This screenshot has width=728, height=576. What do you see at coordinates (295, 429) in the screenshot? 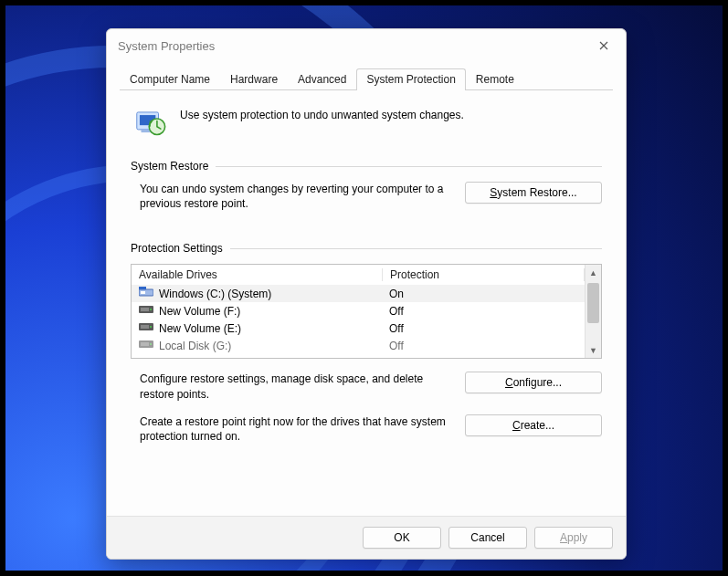
I see `create-desc: Create a restore point right now for the…` at bounding box center [295, 429].